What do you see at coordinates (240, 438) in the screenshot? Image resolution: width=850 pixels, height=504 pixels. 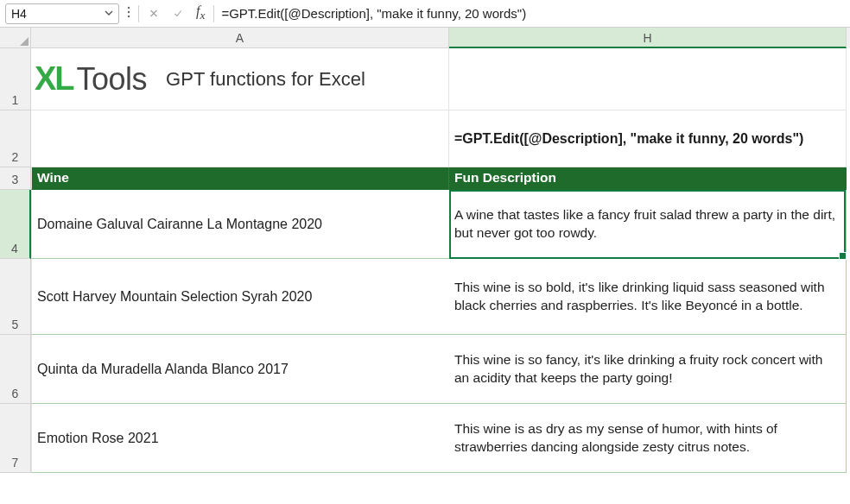 I see `cell-a7: Emotion Rose 2021` at bounding box center [240, 438].